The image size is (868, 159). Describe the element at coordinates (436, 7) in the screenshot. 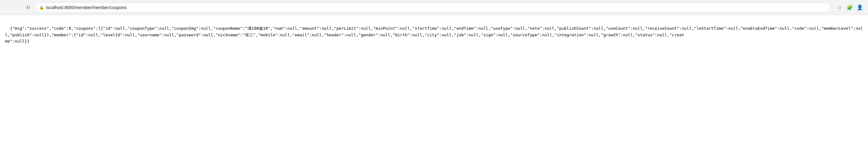

I see `url-text: localhost:8000/member/member/coupons` at that location.